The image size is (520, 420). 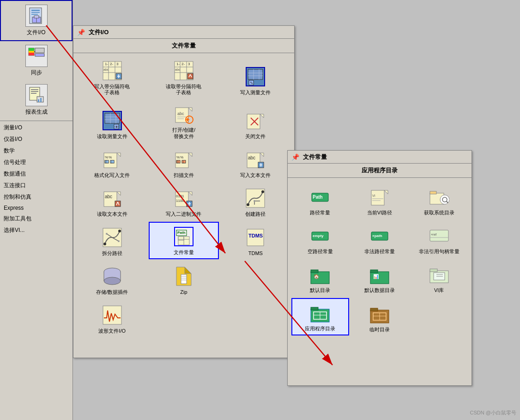 What do you see at coordinates (112, 318) in the screenshot?
I see `item-waveform-io: 波形文件I/O` at bounding box center [112, 318].